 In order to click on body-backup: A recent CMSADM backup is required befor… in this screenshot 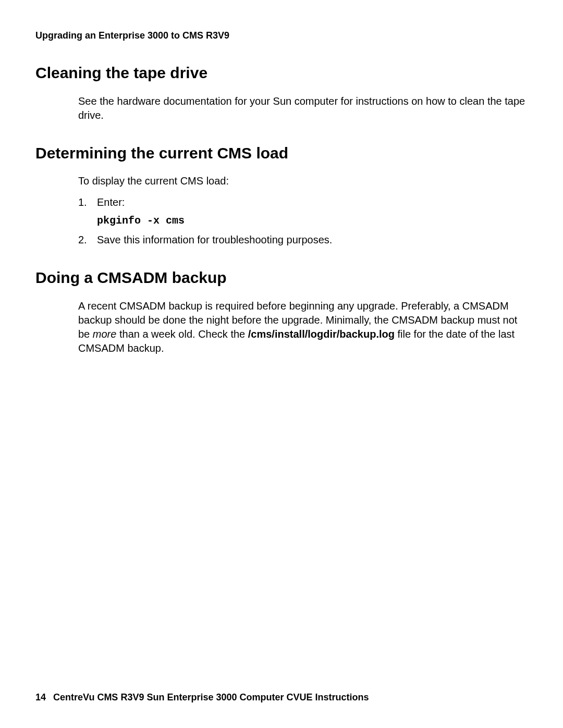, I will do `click(303, 327)`.